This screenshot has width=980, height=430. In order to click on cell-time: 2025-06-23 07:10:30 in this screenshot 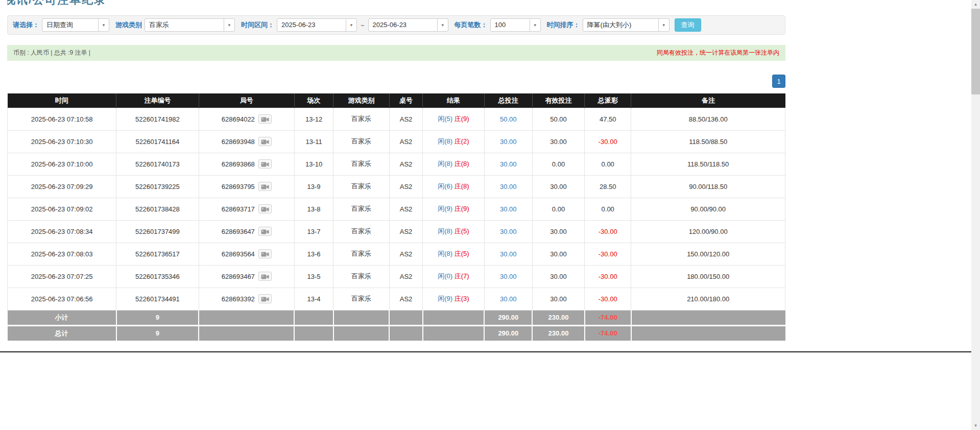, I will do `click(62, 141)`.